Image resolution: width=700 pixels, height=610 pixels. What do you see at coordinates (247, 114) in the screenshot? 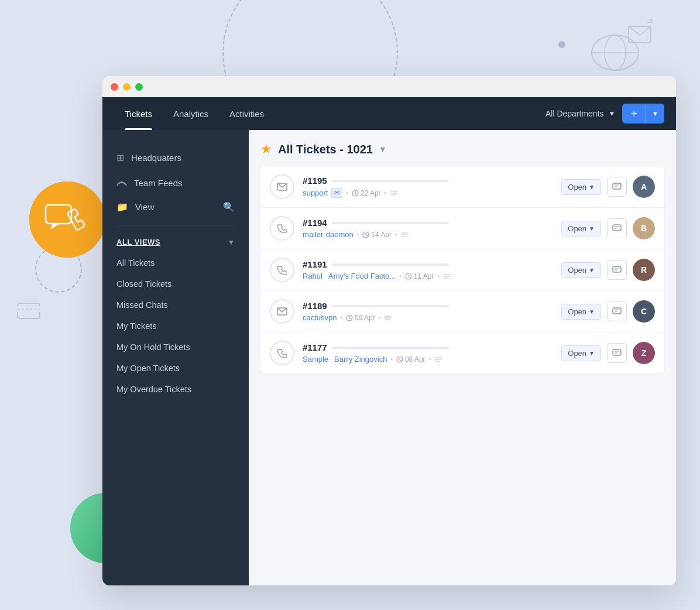
I see `tab-activities: Activities` at bounding box center [247, 114].